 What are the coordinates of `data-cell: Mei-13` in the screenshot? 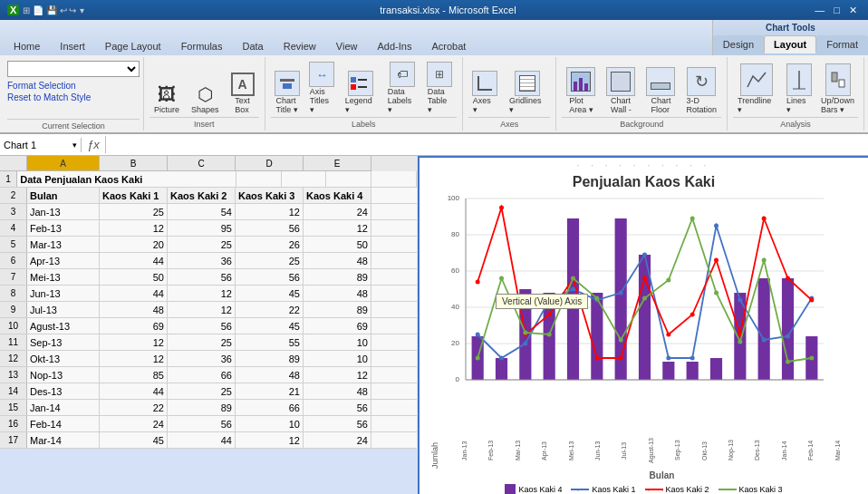 It's located at (63, 277).